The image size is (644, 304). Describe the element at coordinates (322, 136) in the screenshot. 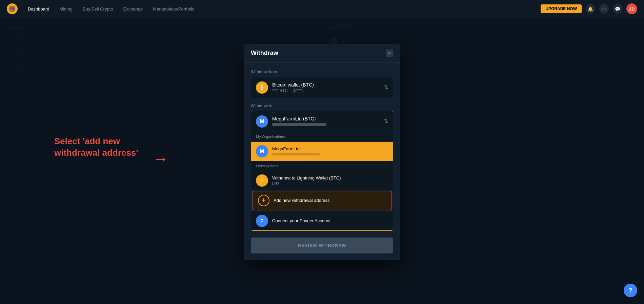

I see `my-organizations-label: My Organizations` at that location.